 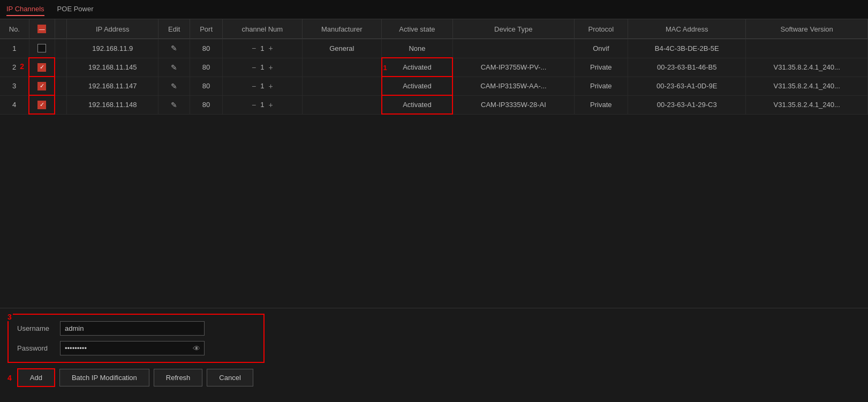 I want to click on cell-no-4: 4, so click(x=14, y=105).